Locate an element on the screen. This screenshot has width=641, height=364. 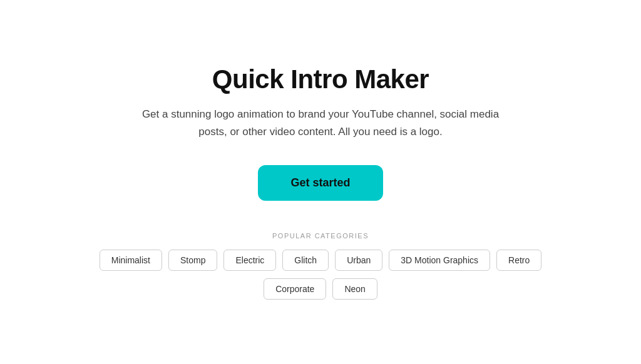
category-glitch: Glitch is located at coordinates (305, 260).